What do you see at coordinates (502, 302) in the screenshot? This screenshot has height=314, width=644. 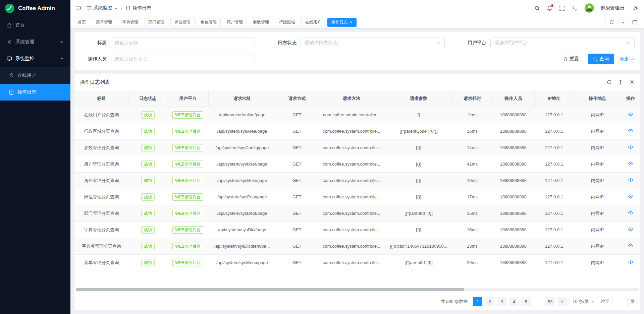 I see `page-button: 3` at bounding box center [502, 302].